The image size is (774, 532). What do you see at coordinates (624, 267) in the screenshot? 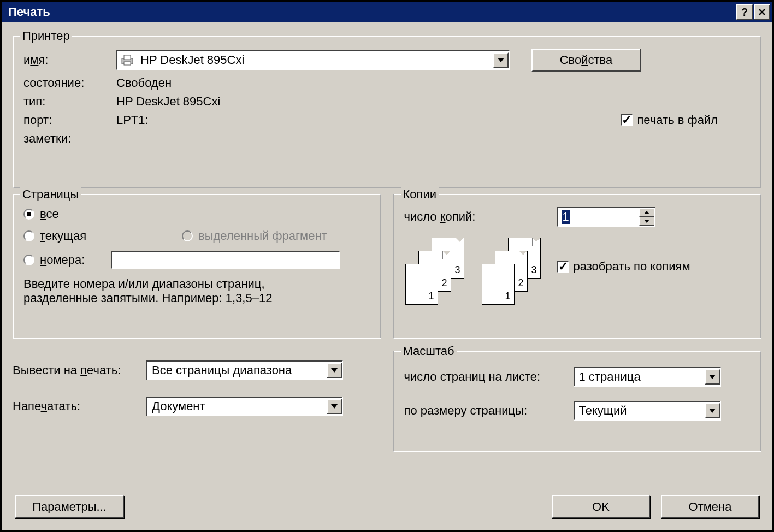
I see `collate-checkbox: ✓ разобрать по копиям` at bounding box center [624, 267].